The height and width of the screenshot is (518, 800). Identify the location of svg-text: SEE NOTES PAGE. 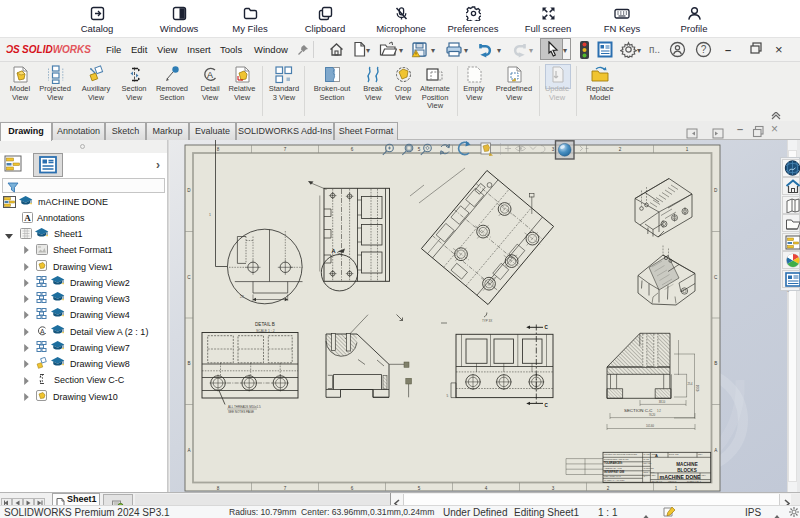
(241, 412).